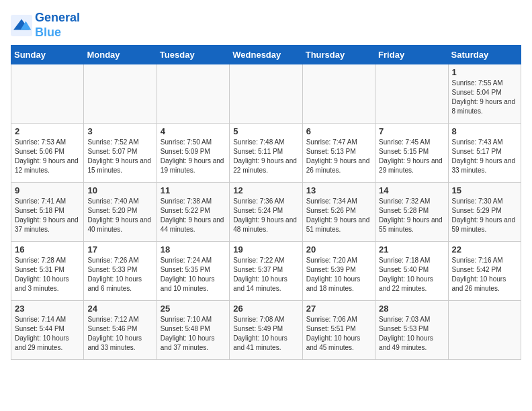 The width and height of the screenshot is (532, 411). What do you see at coordinates (120, 132) in the screenshot?
I see `day-number: 3` at bounding box center [120, 132].